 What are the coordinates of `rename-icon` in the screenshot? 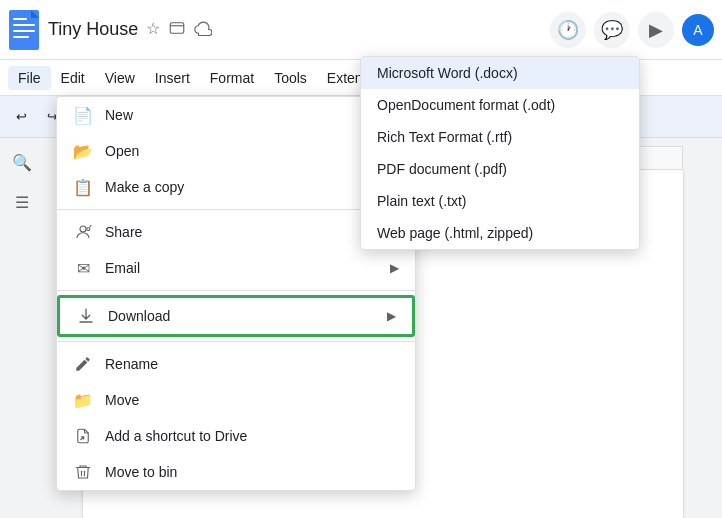 It's located at (83, 364).